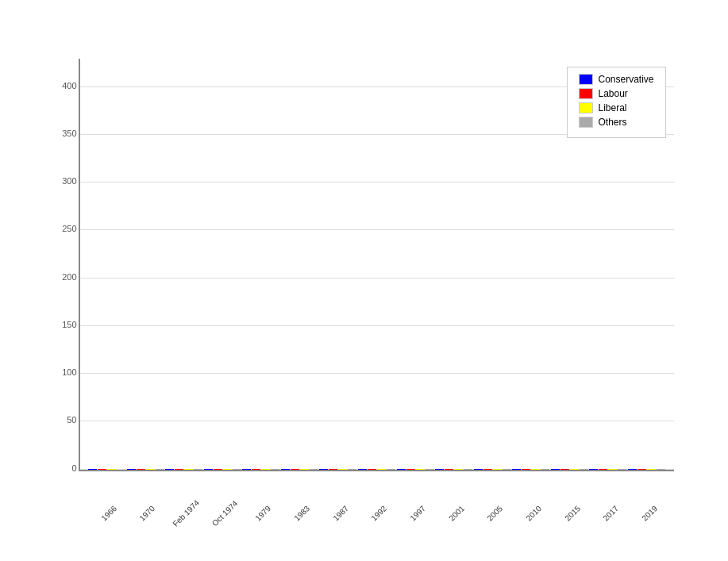 The image size is (728, 561). What do you see at coordinates (338, 470) in the screenshot?
I see `bar-group-1987` at bounding box center [338, 470].